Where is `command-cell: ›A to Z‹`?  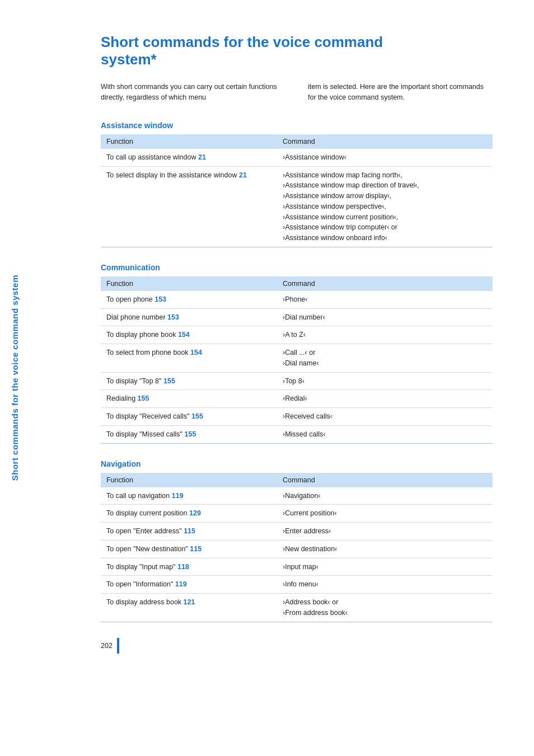
command-cell: ›A to Z‹ is located at coordinates (385, 335).